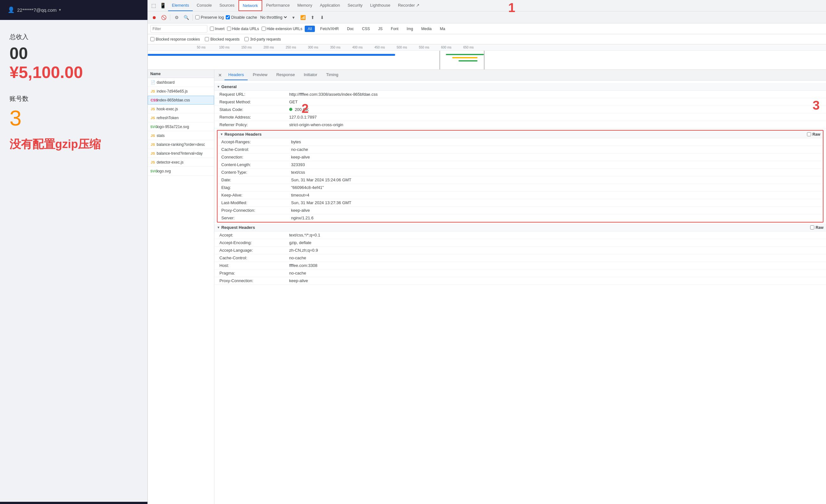 This screenshot has width=826, height=504. I want to click on file-item-detector-exec: JS detector-exec.js, so click(181, 162).